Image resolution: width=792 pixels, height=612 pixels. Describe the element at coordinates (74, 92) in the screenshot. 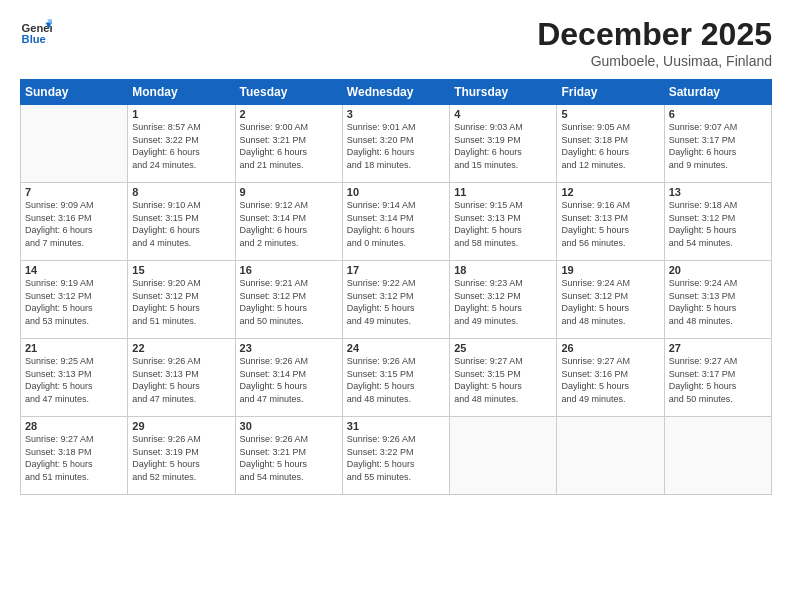

I see `weekday-header: Sunday` at that location.